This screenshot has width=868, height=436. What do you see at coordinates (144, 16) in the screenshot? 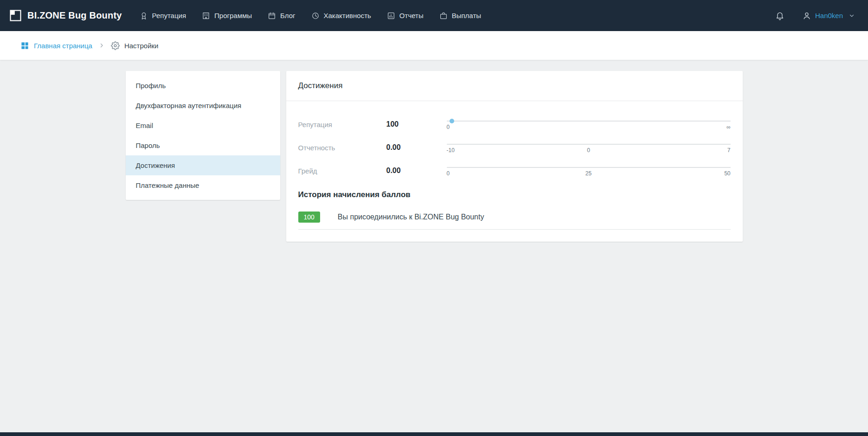
I see `reputation-icon` at bounding box center [144, 16].